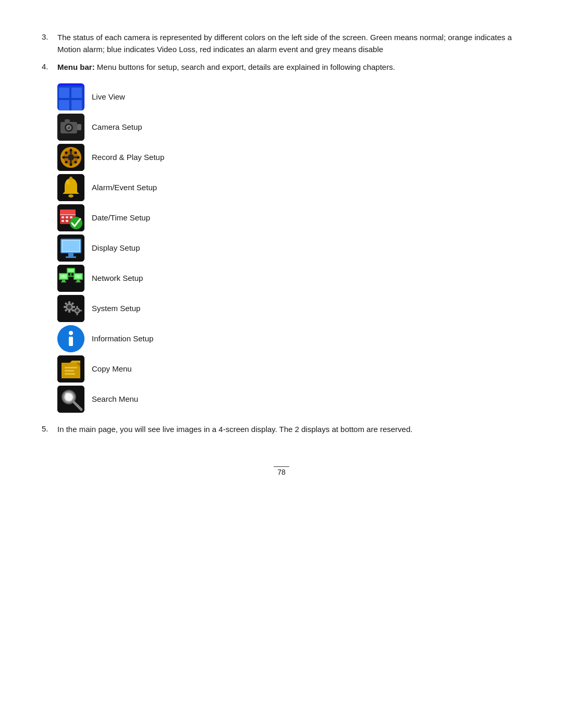  I want to click on list-item-5-container: 5. In the main page, you will see live i…, so click(282, 429).